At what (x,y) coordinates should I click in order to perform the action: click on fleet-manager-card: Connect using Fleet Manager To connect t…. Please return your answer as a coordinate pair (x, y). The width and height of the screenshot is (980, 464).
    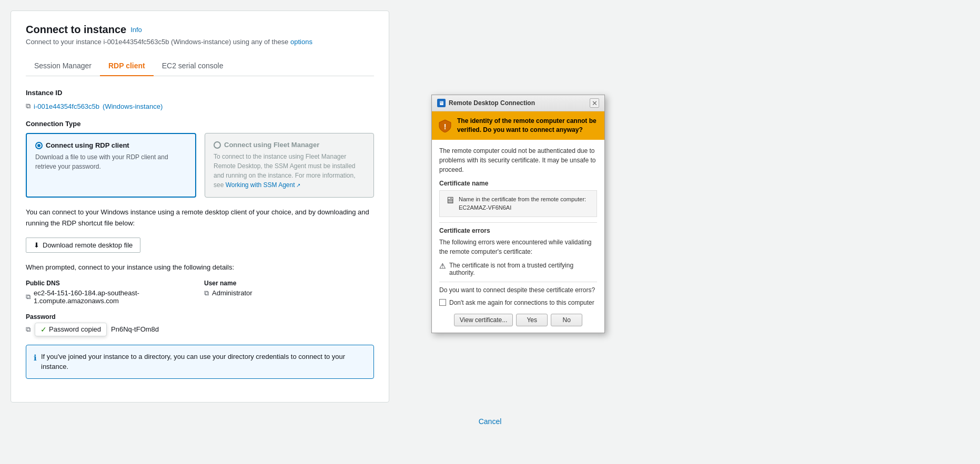
    Looking at the image, I should click on (289, 165).